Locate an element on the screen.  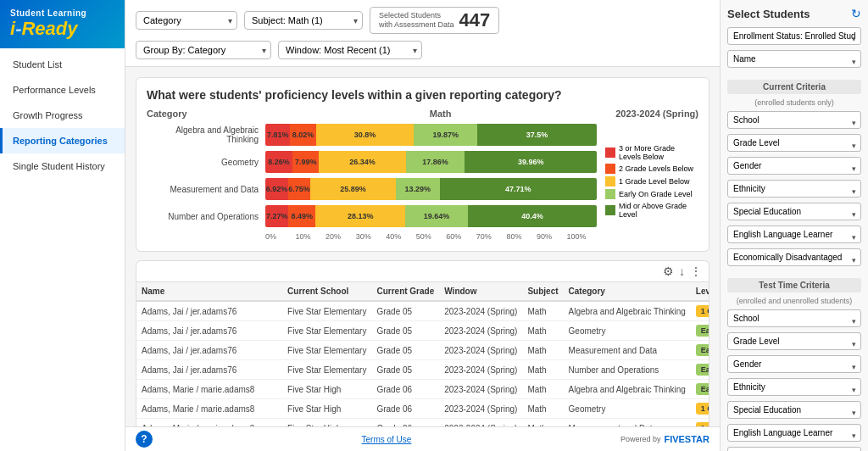
criteria-dropdown-gender: Gender is located at coordinates (794, 166).